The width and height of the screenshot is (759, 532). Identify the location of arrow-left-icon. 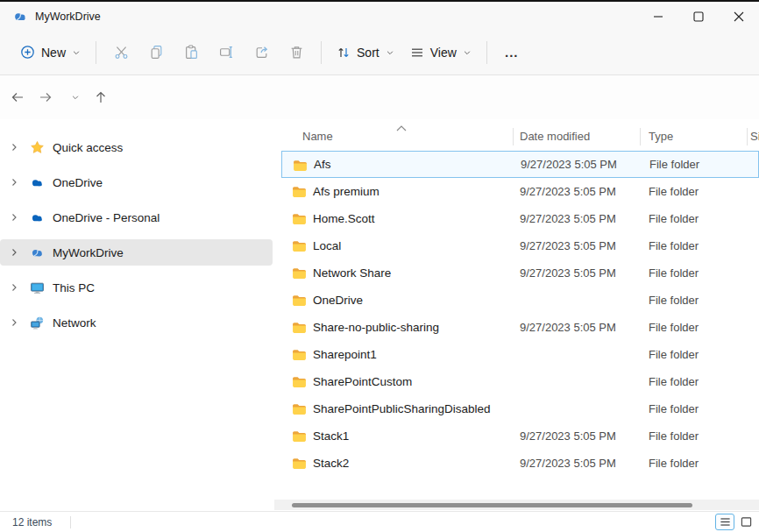
(18, 97).